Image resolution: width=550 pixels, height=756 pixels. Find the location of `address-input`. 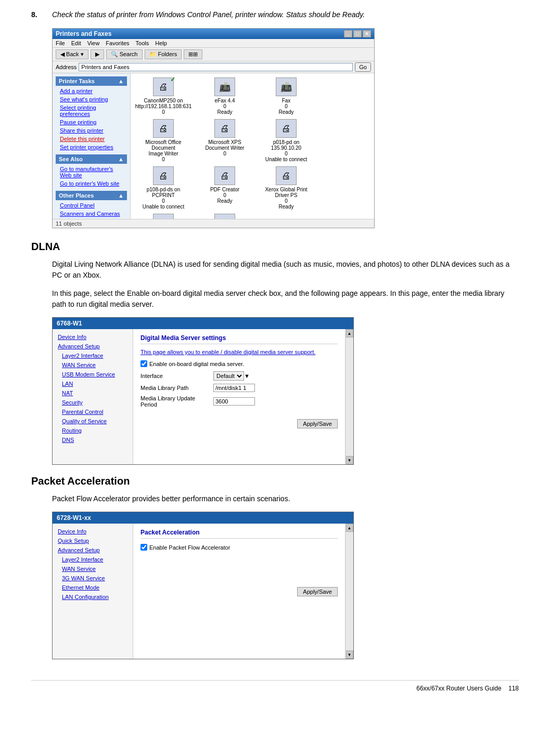

address-input is located at coordinates (215, 67).